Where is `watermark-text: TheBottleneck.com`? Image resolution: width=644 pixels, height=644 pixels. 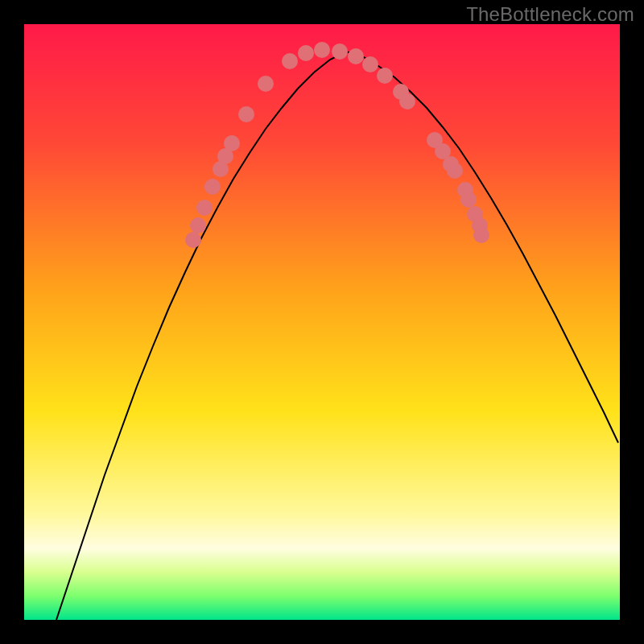 watermark-text: TheBottleneck.com is located at coordinates (551, 14).